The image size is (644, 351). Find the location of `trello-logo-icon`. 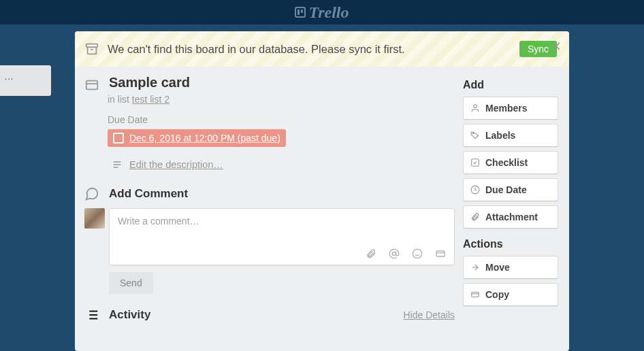

trello-logo-icon is located at coordinates (300, 12).